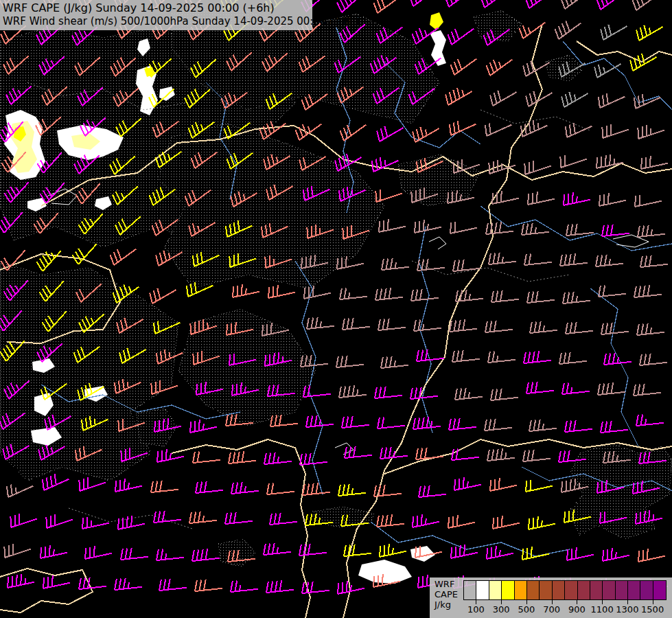 This screenshot has height=618, width=672. What do you see at coordinates (446, 595) in the screenshot?
I see `legend-label: WRF CAPE J/kg` at bounding box center [446, 595].